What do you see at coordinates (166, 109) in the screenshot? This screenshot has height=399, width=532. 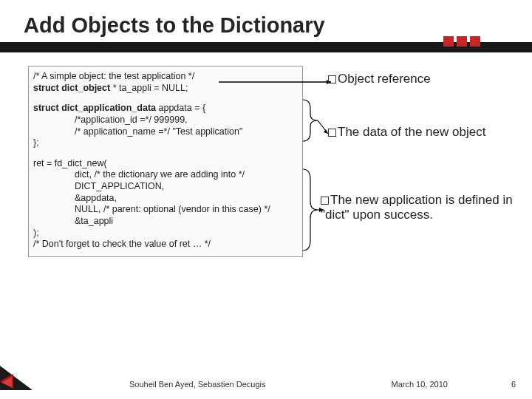 I see `code-line: struct dict_application_data appdata = {` at bounding box center [166, 109].